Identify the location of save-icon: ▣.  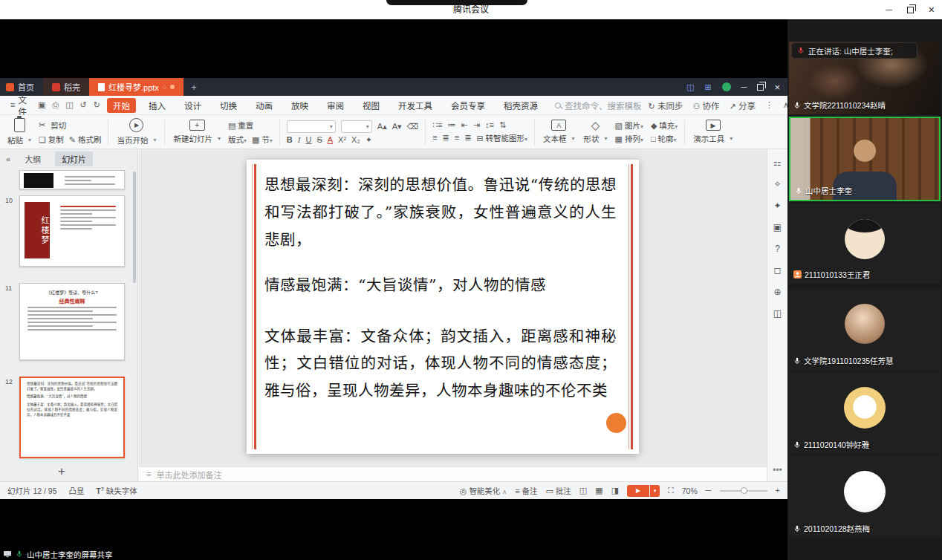
(42, 105).